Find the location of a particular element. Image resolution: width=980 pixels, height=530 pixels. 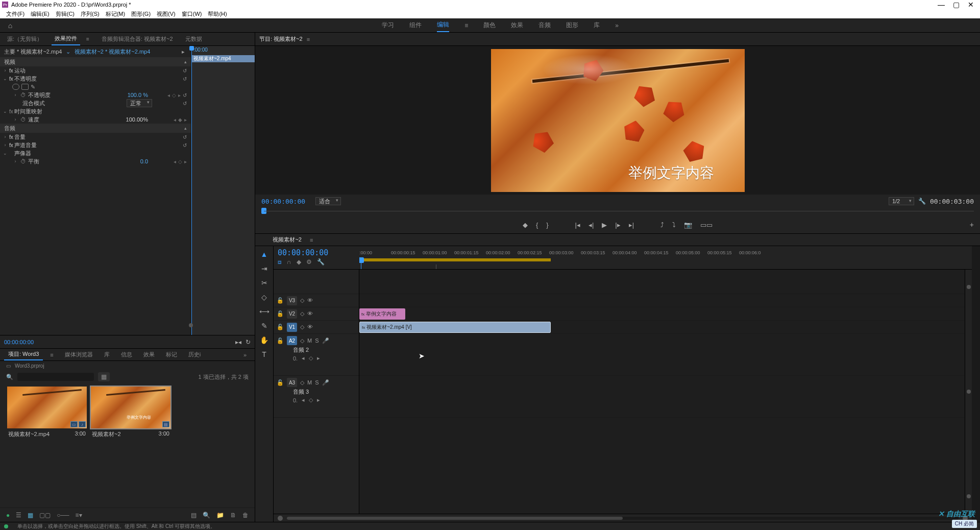

scroll-bar is located at coordinates (623, 518).